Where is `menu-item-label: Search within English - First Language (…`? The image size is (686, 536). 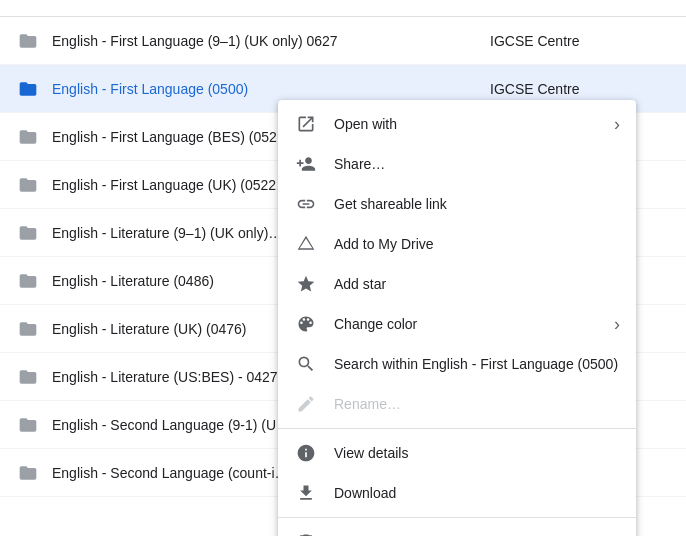
menu-item-label: Search within English - First Language (… is located at coordinates (477, 364).